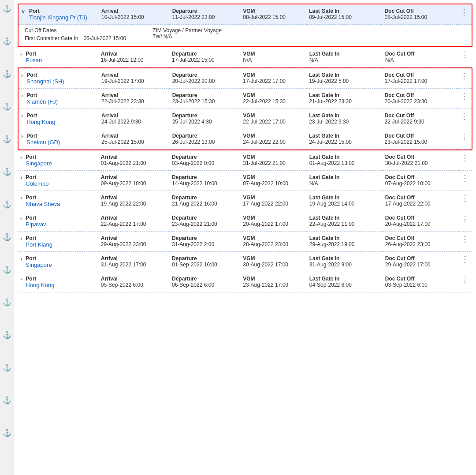 The height and width of the screenshot is (475, 476). Describe the element at coordinates (39, 163) in the screenshot. I see `port-name: Singapore` at that location.